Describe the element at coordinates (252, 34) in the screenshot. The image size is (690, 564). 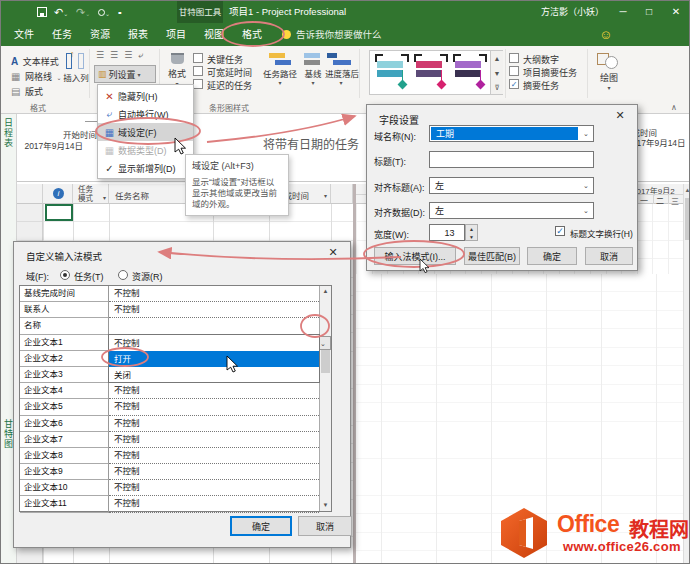
I see `tab-format: 格式` at that location.